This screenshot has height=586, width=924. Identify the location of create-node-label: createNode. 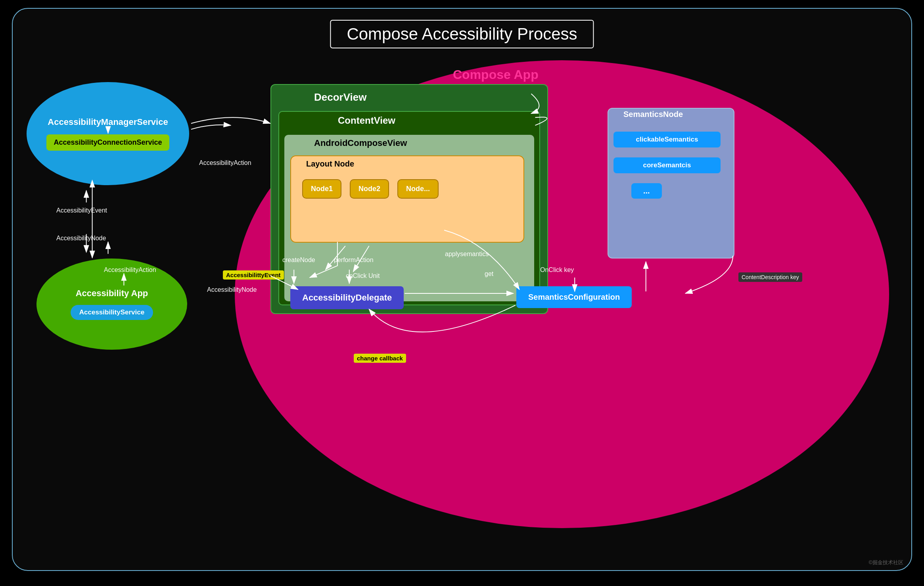
(299, 260).